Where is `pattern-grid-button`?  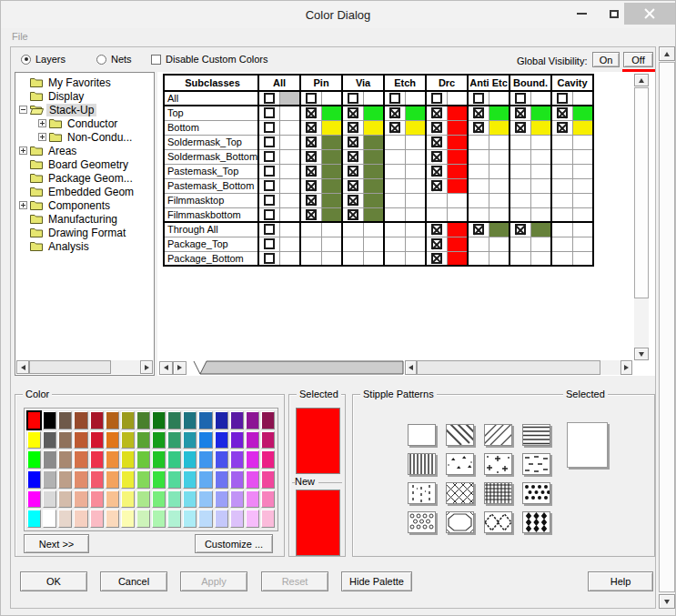
pattern-grid-button is located at coordinates (499, 493).